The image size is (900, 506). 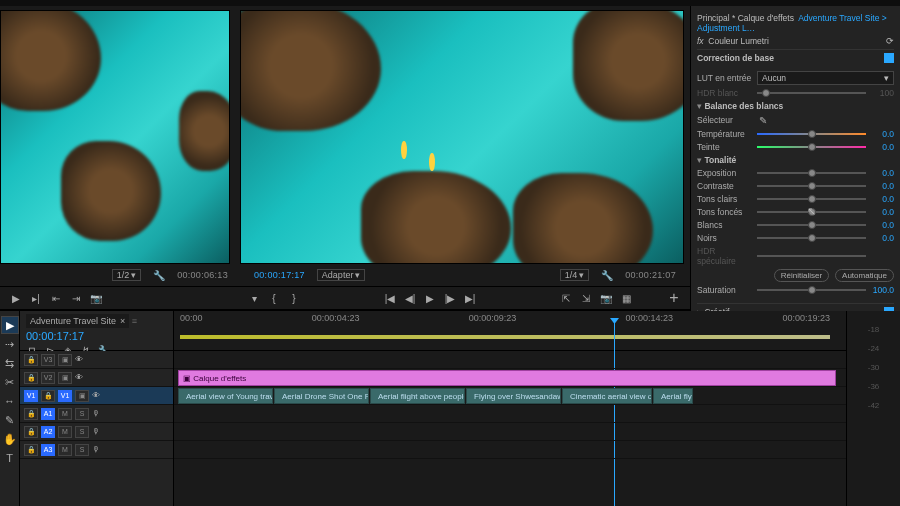 What do you see at coordinates (812, 186) in the screenshot?
I see `contrast-slider` at bounding box center [812, 186].